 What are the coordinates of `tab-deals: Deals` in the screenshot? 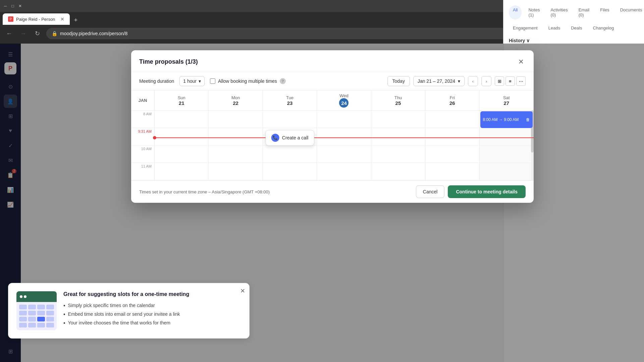 It's located at (576, 28).